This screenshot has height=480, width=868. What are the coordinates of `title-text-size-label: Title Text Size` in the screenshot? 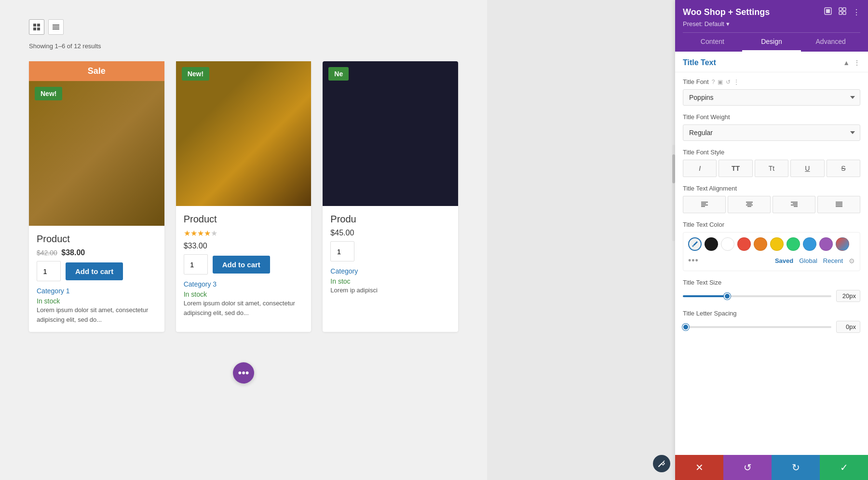 It's located at (772, 283).